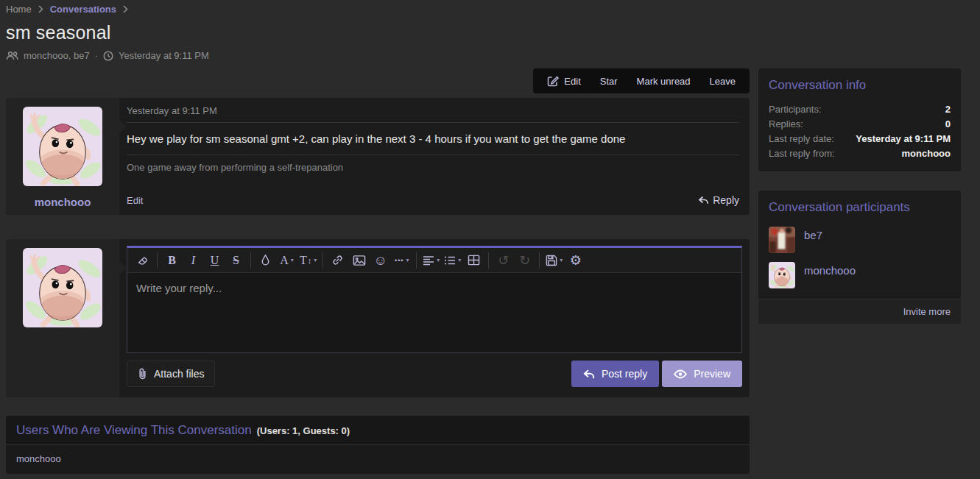 Image resolution: width=980 pixels, height=479 pixels. Describe the element at coordinates (719, 200) in the screenshot. I see `message-reply-link: Reply` at that location.